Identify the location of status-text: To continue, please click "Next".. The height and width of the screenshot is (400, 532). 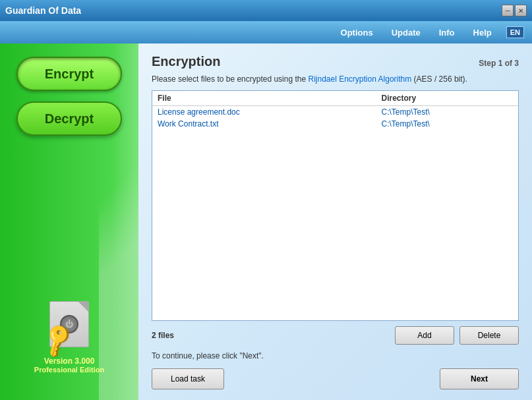
(335, 356).